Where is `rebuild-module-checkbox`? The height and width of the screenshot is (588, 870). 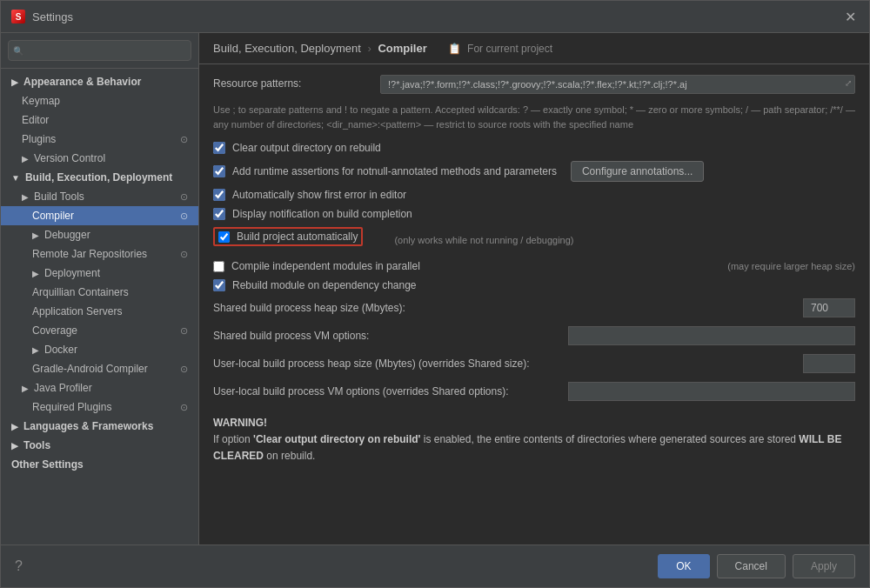
rebuild-module-checkbox is located at coordinates (219, 285).